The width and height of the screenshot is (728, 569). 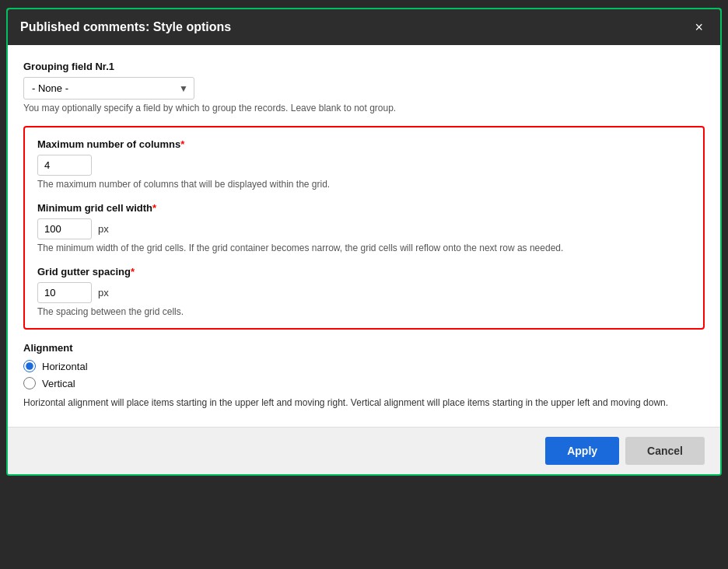 I want to click on dialog-footer: Apply Cancel, so click(x=364, y=451).